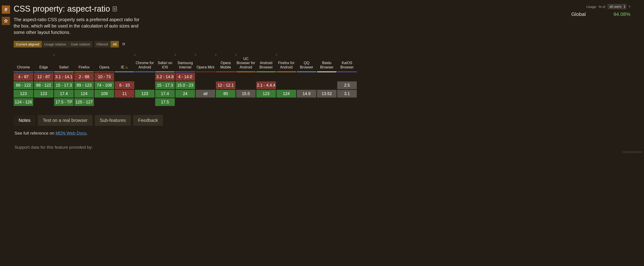 The height and width of the screenshot is (266, 644). Describe the element at coordinates (24, 77) in the screenshot. I see `version-cell: 4 - 87` at that location.